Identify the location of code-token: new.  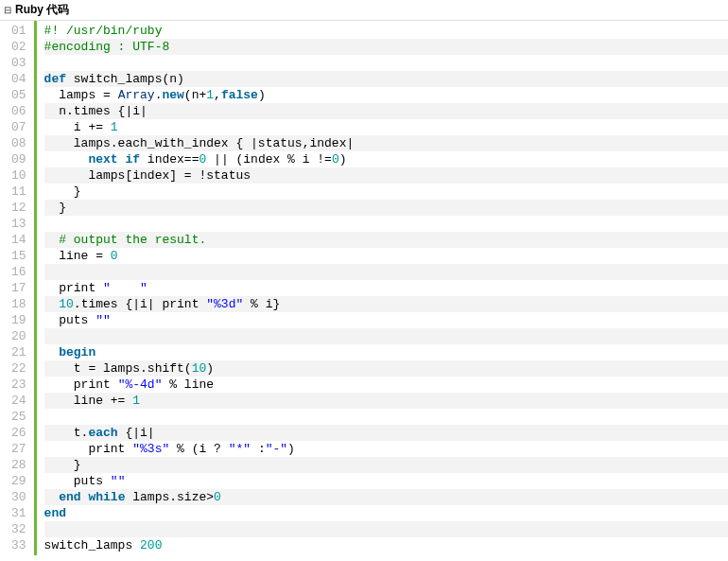
(172, 95).